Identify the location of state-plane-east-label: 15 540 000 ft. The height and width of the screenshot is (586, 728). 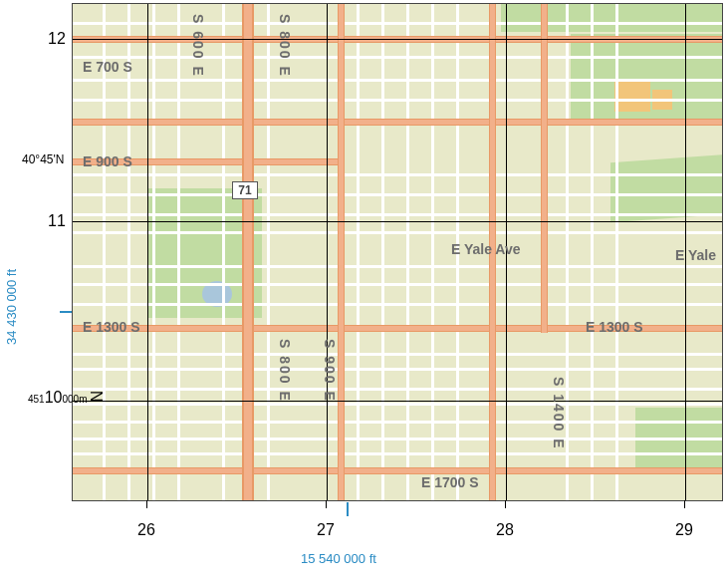
(339, 558).